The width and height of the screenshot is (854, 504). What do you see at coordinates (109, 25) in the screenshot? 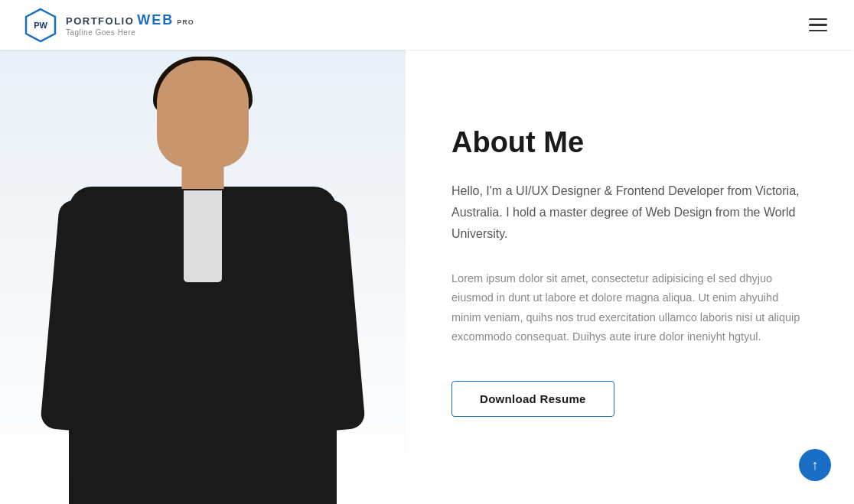
I see `logo-area: PW PORTFOLIO WEB PRO Tagline Goes Here` at bounding box center [109, 25].